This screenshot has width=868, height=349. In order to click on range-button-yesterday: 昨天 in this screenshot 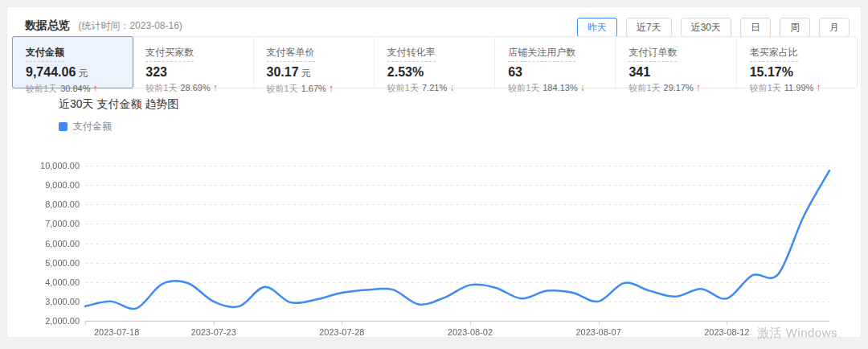, I will do `click(597, 27)`.